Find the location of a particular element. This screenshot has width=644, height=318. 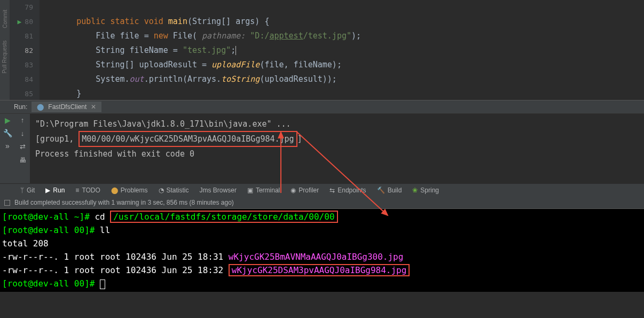

line-num-current: 82 is located at coordinates (21, 50).